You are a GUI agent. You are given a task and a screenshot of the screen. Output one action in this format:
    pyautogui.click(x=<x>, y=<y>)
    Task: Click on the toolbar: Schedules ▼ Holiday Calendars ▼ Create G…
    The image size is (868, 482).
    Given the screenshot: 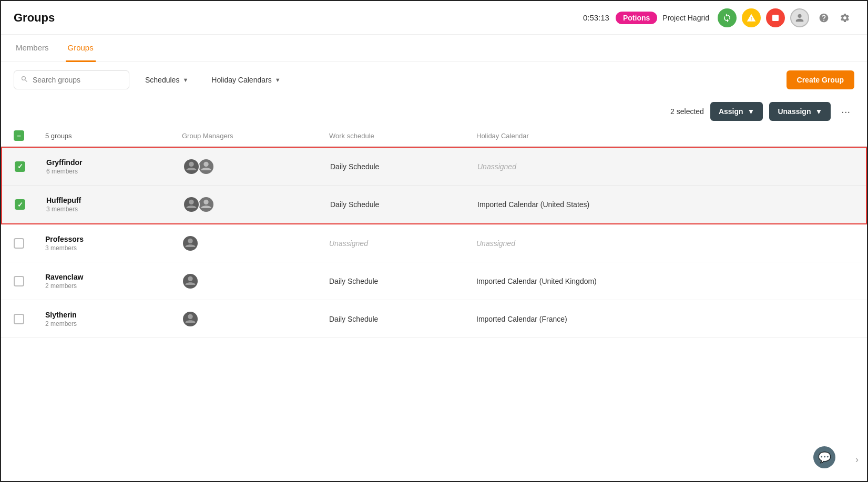 What is the action you would take?
    pyautogui.click(x=434, y=80)
    